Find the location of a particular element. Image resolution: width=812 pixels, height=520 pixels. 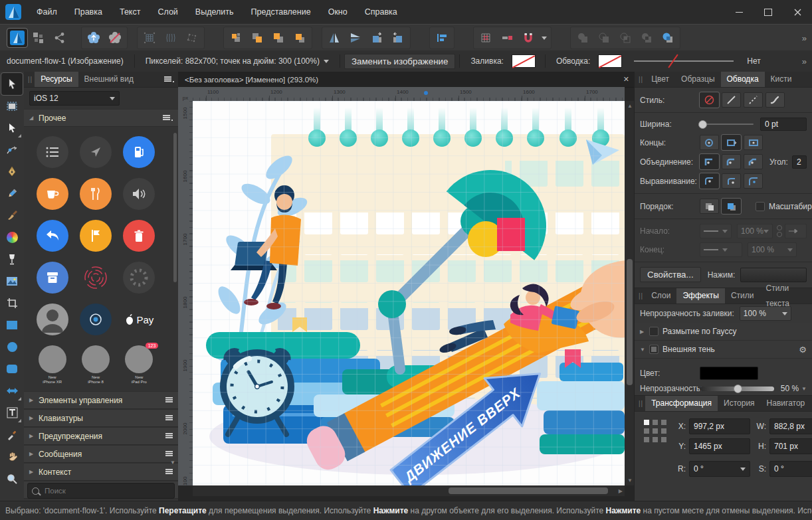

section-context: ▶Контекст is located at coordinates (101, 472).